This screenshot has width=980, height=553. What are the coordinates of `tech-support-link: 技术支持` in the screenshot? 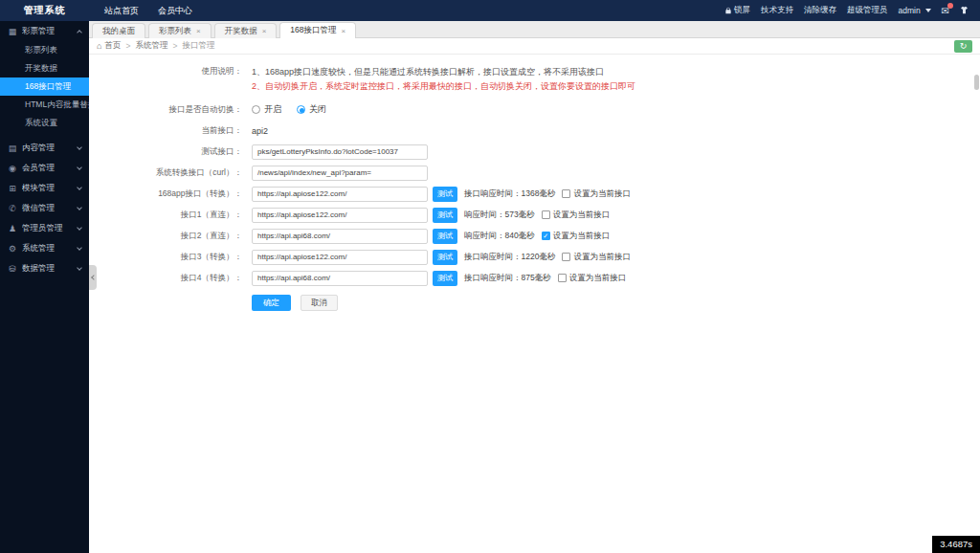 It's located at (777, 11).